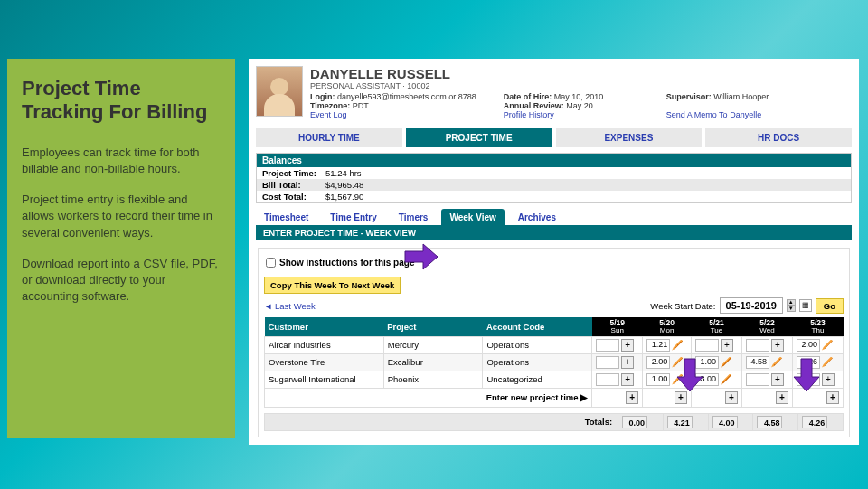 The image size is (868, 489). Describe the element at coordinates (533, 398) in the screenshot. I see `enter-new-label: Enter new project time` at that location.